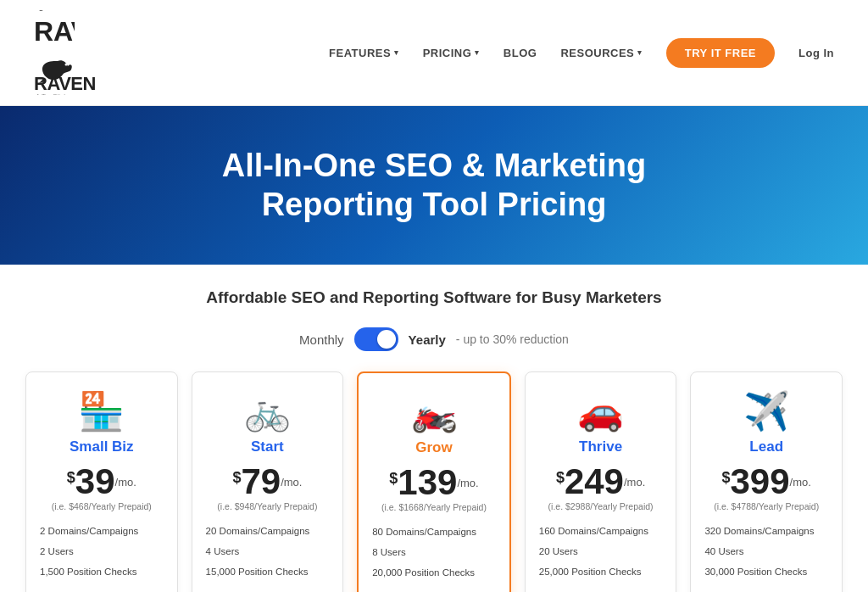 This screenshot has width=868, height=592. I want to click on start-price-number: 79, so click(261, 482).